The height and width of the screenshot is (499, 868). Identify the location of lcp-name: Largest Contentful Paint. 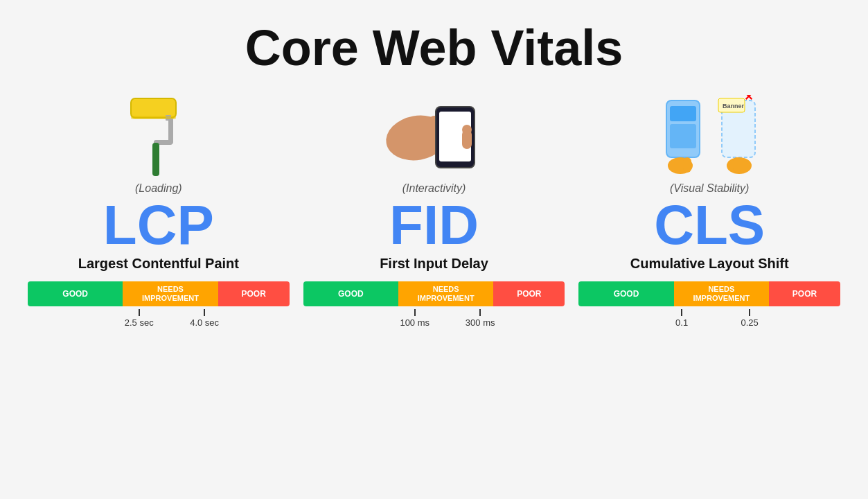
(159, 263).